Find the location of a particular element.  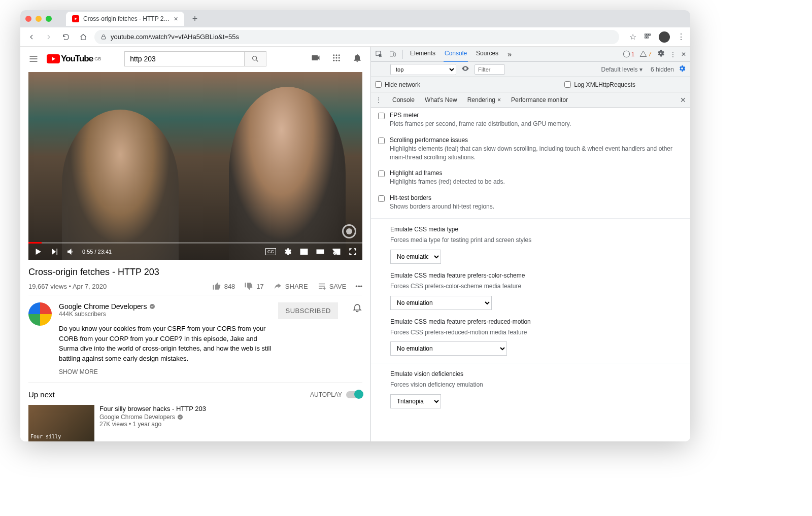

play-button is located at coordinates (38, 252).